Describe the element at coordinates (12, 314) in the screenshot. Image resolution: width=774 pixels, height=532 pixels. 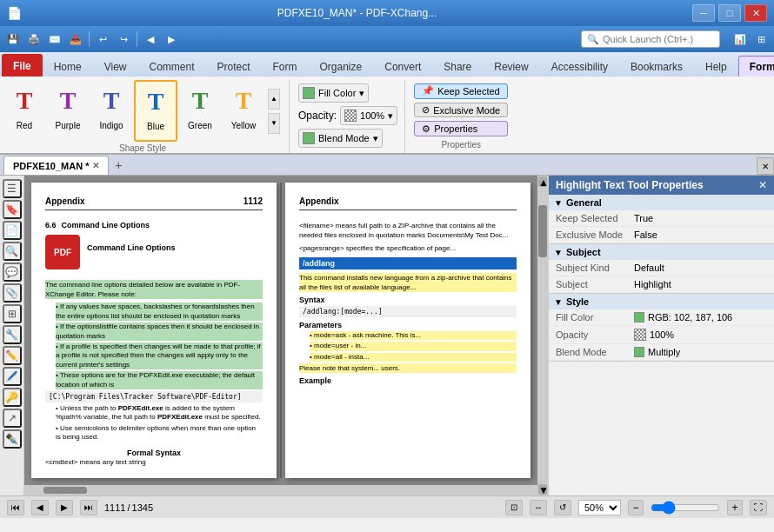
I see `sidebar-btn-layer: ⊞` at that location.